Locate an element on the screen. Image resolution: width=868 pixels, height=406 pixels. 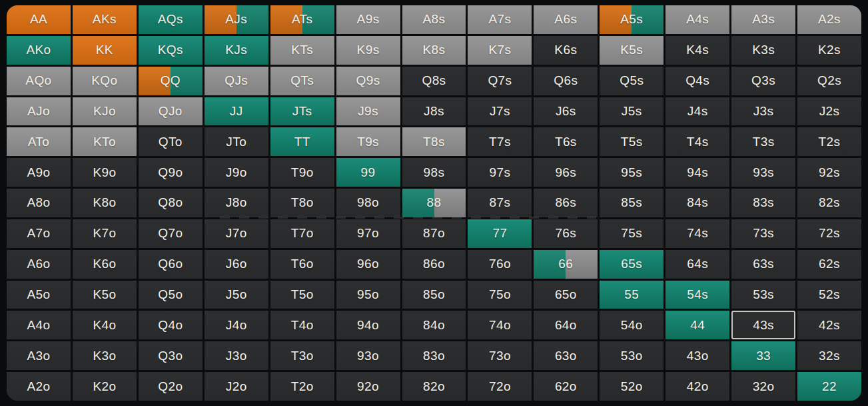
hand-cell-73o: 73o is located at coordinates (500, 356).